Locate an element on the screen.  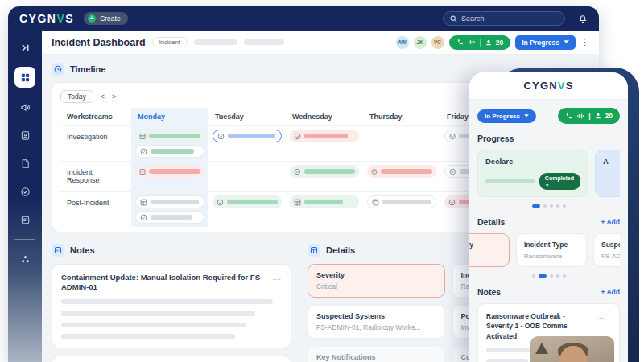
participant-count: 20 is located at coordinates (499, 43).